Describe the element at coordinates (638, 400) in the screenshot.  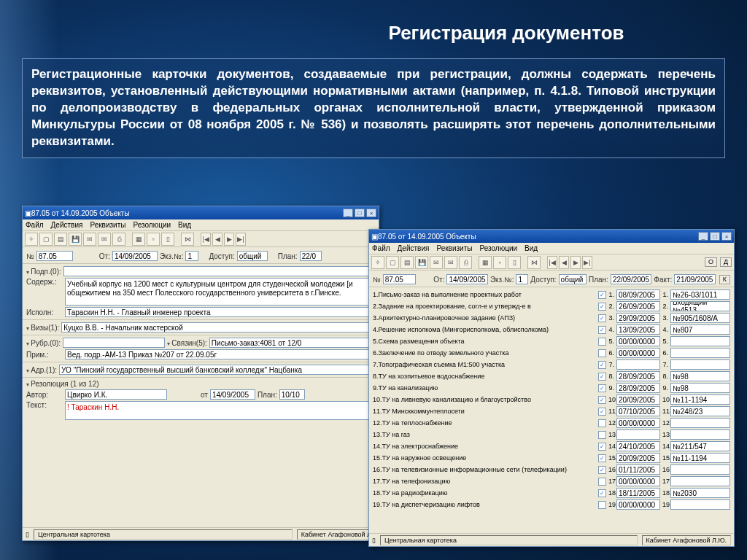
I see `req-date-input: 20/09/2005` at that location.